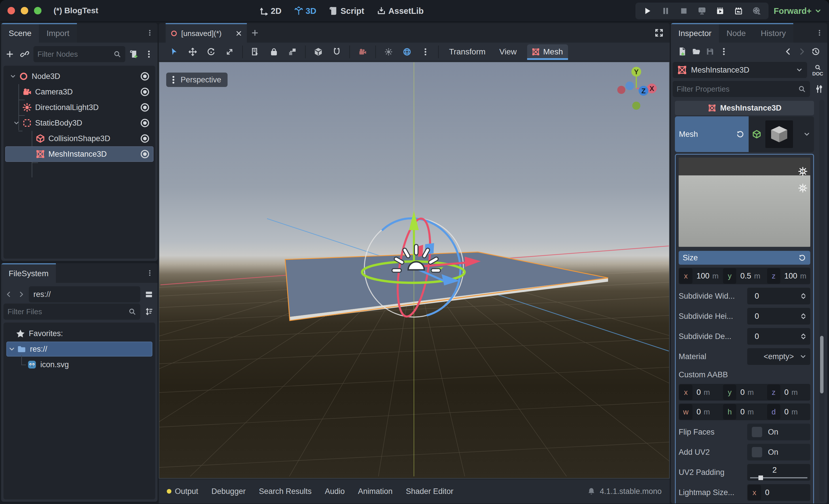 The height and width of the screenshot is (504, 829). Describe the element at coordinates (665, 11) in the screenshot. I see `pause-button` at that location.